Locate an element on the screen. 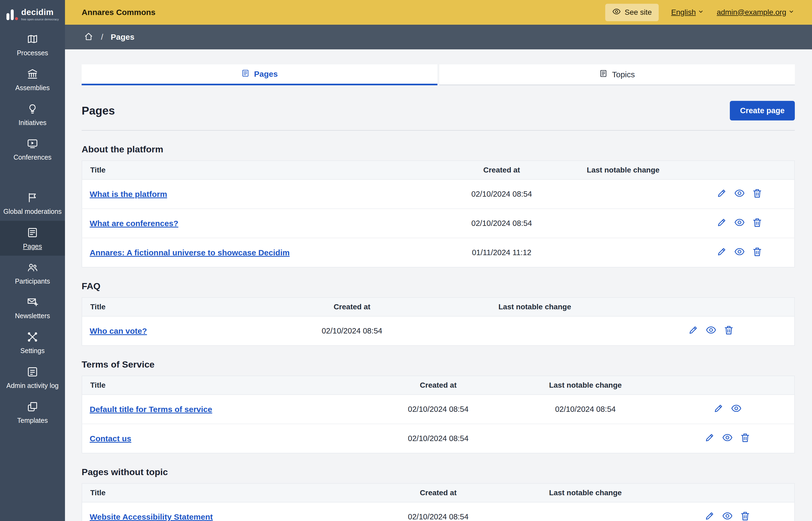 The width and height of the screenshot is (812, 521). decidim-logo-icon is located at coordinates (12, 14).